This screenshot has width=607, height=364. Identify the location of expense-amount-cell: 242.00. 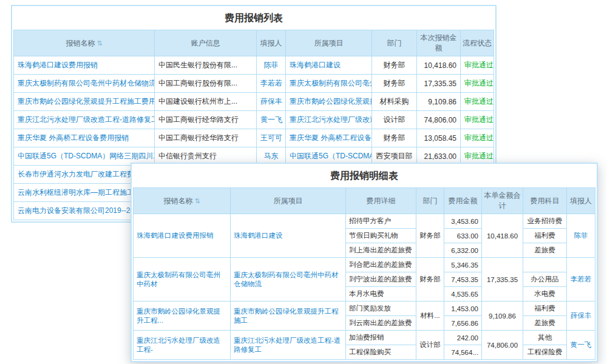
(463, 338).